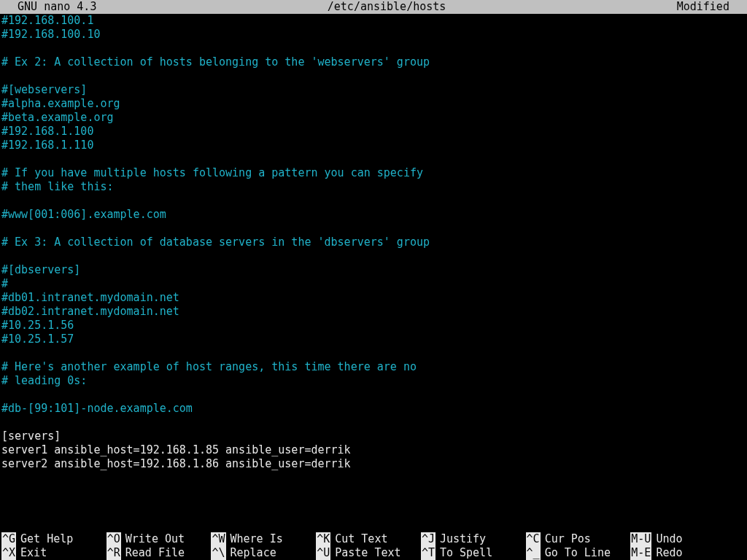 This screenshot has width=747, height=560. I want to click on editor-line: #db02.intranet.mydomain.net, so click(374, 312).